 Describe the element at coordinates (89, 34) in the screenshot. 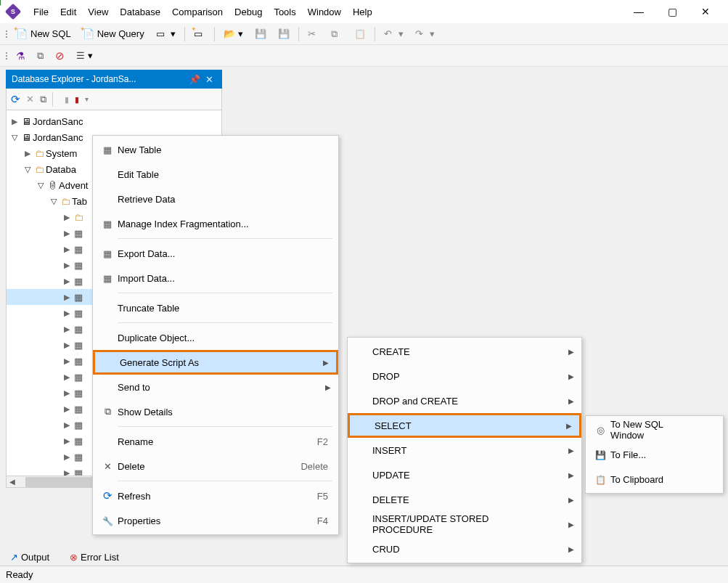

I see `query-icon: 📄` at that location.